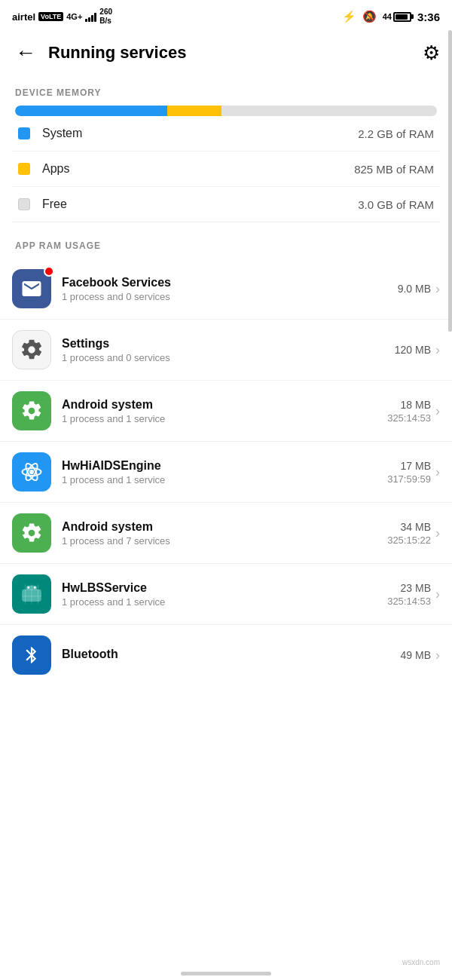 Image resolution: width=452 pixels, height=980 pixels. What do you see at coordinates (32, 289) in the screenshot?
I see `facebook-services-icon` at bounding box center [32, 289].